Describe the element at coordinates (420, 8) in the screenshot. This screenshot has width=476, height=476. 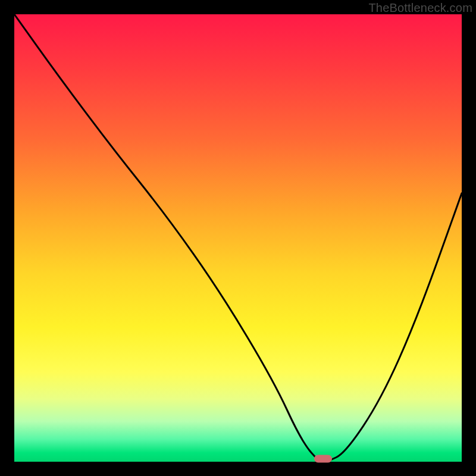
I see `watermark-text: TheBottleneck.com` at that location.